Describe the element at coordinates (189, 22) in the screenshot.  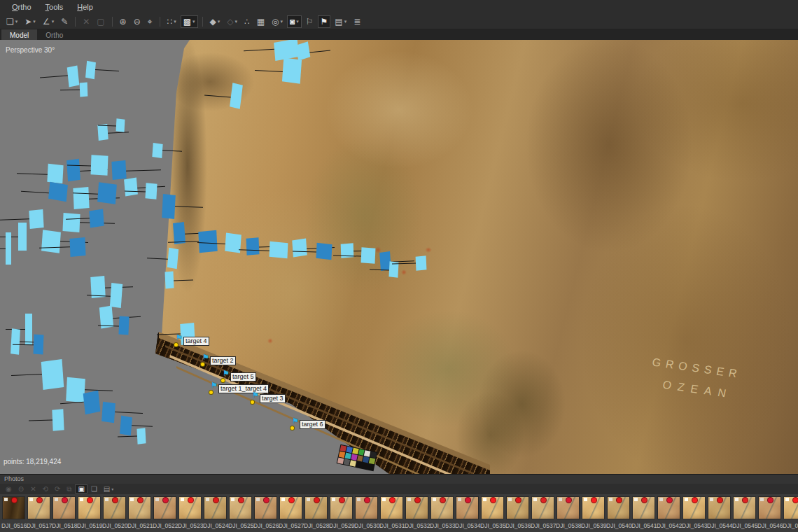
I see `dense-cloud-icon: ▩▾` at that location.